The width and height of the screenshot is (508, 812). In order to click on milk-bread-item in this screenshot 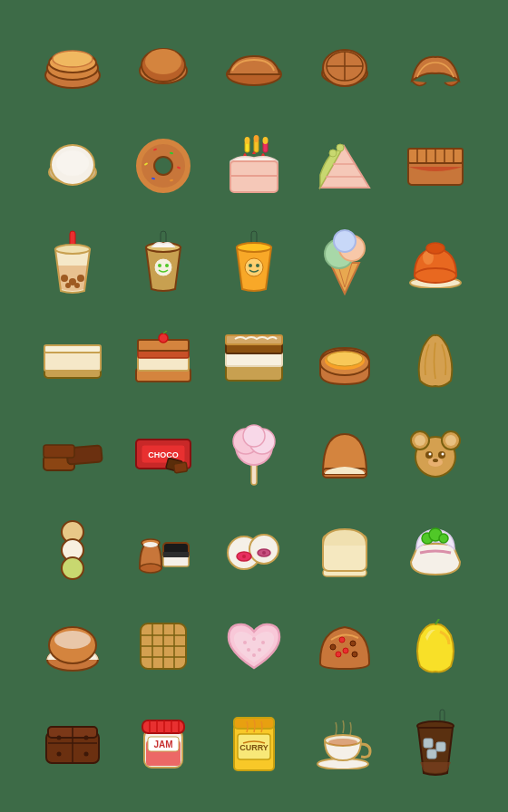, I will do `click(345, 550)`.